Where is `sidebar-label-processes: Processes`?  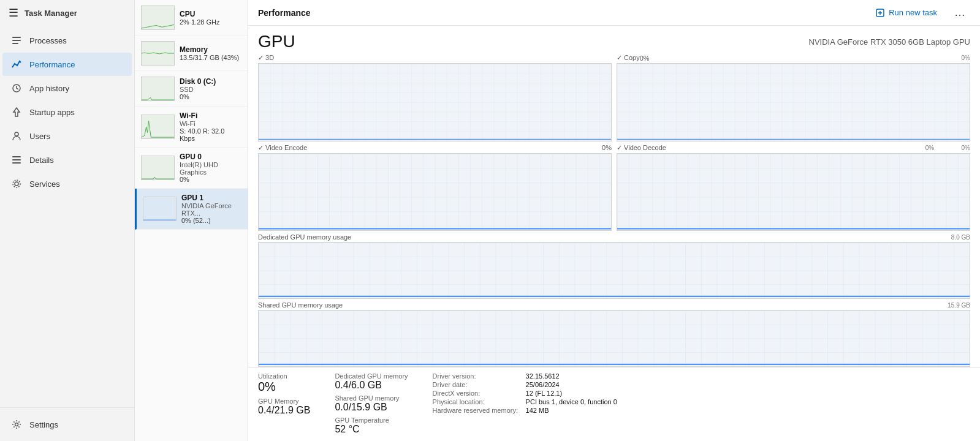 sidebar-label-processes: Processes is located at coordinates (48, 40).